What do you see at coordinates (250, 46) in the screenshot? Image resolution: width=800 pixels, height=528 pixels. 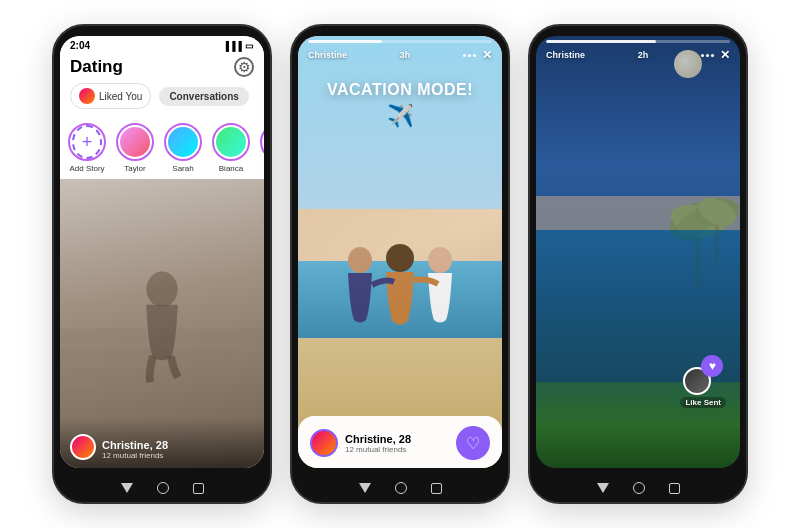 I see `battery-icon: ▭` at bounding box center [250, 46].